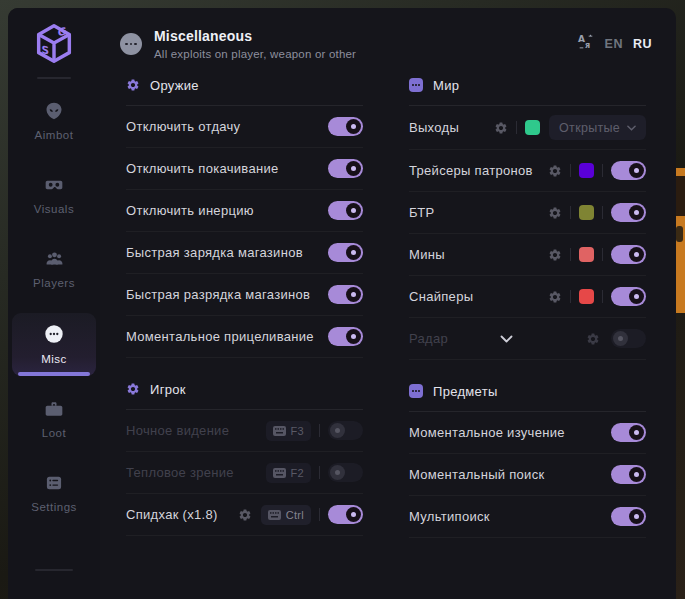  Describe the element at coordinates (54, 344) in the screenshot. I see `sidebar-item-misc: Misc` at that location.